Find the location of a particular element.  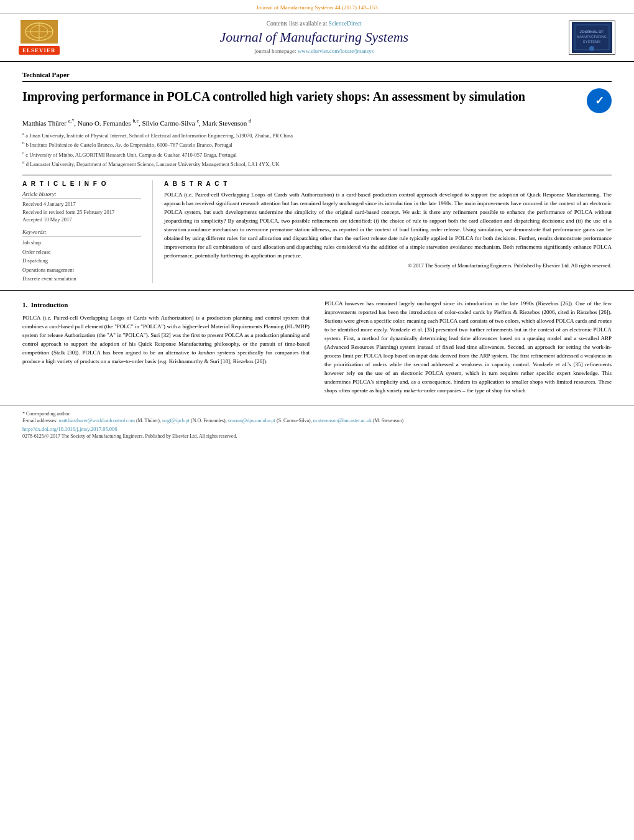

article-history: Article history: Received 4 January 2017… is located at coordinates (82, 208).